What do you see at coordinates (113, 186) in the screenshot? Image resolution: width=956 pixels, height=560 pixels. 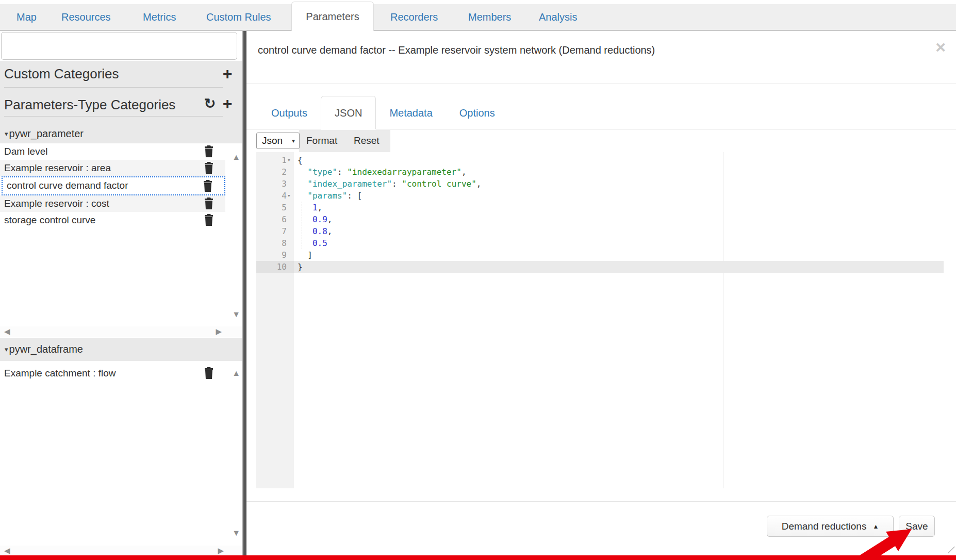 I see `list-item-selected: control curve demand factor` at bounding box center [113, 186].